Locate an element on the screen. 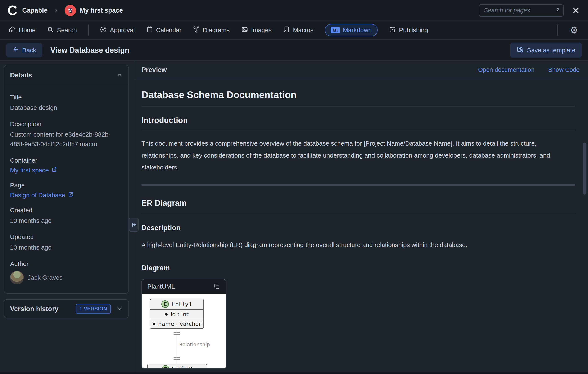 The image size is (588, 374). details-panel-body: Title Database design Description Custom… is located at coordinates (66, 189).